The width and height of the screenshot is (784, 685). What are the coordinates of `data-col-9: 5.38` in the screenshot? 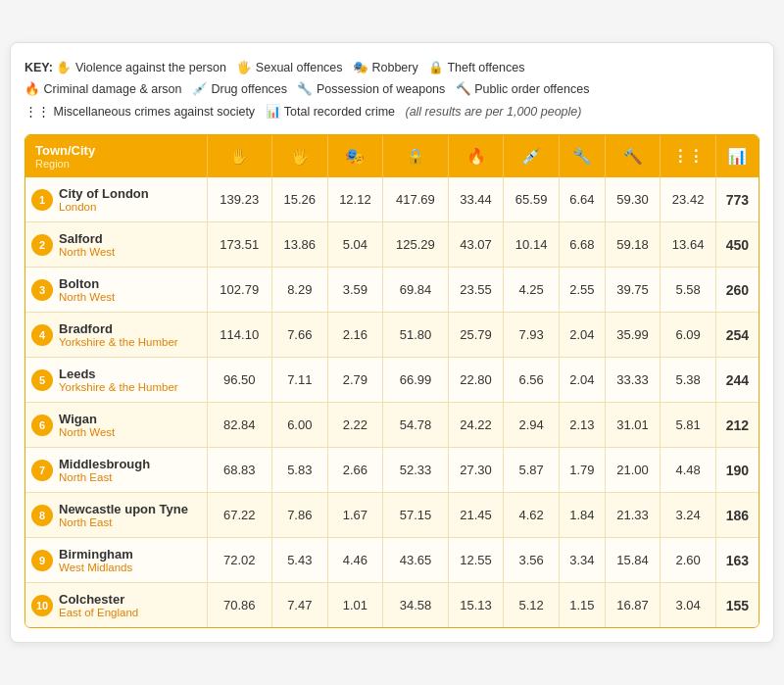 It's located at (688, 380).